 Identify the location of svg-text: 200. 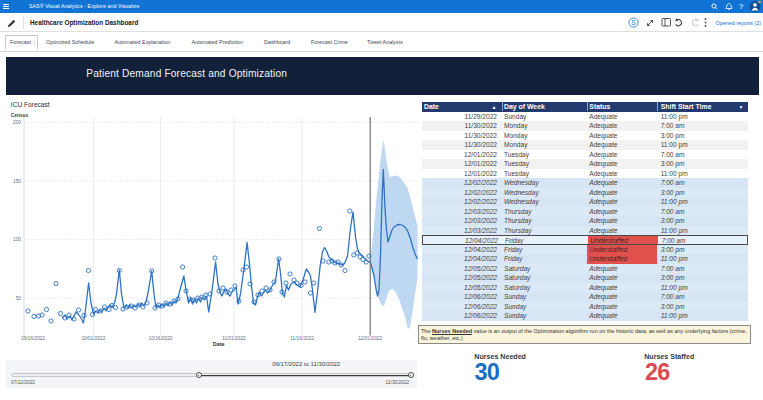
(17, 122).